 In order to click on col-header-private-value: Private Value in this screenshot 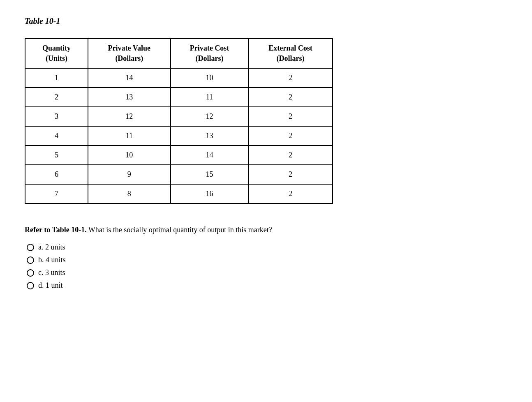, I will do `click(129, 46)`.